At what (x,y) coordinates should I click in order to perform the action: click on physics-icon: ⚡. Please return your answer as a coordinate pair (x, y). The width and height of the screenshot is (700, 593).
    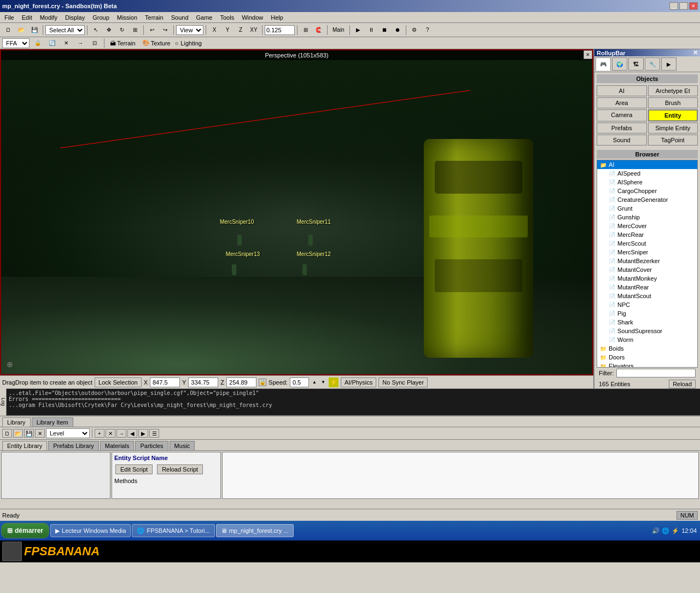
    Looking at the image, I should click on (334, 382).